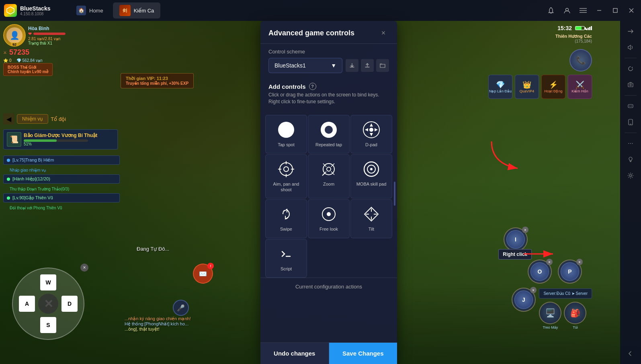 This screenshot has height=364, width=641. What do you see at coordinates (90, 10) in the screenshot?
I see `tab-home: 🏠 Home` at bounding box center [90, 10].